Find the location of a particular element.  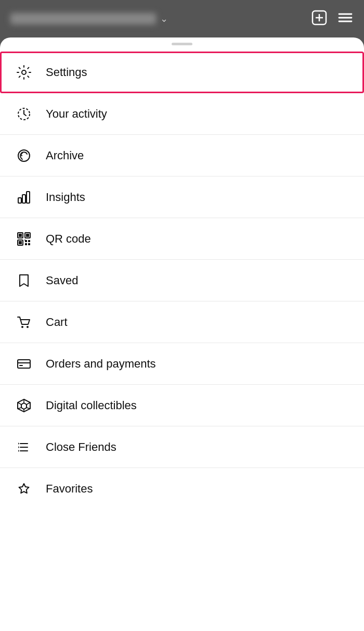

top-bar-right is located at coordinates (332, 19).